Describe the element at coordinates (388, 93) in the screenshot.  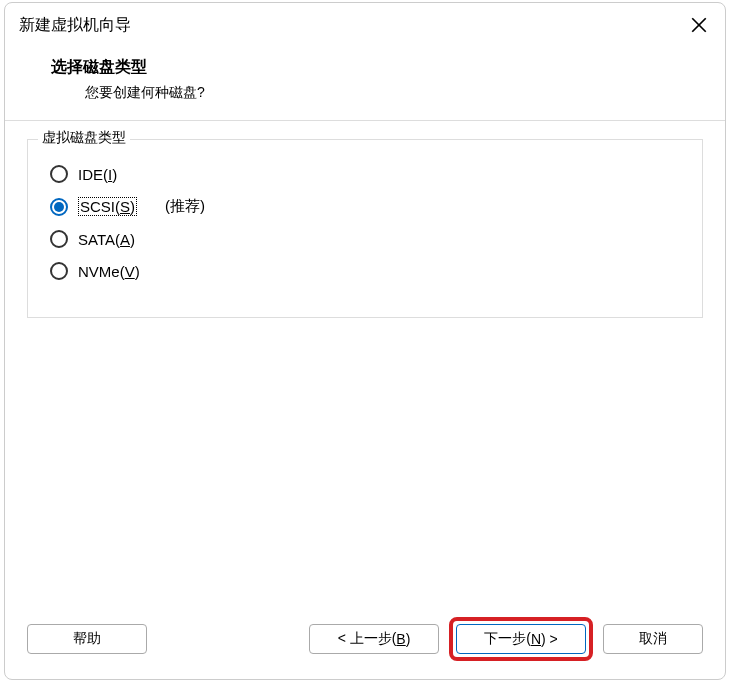
I see `page-subtitle: 您要创建何种磁盘?` at that location.